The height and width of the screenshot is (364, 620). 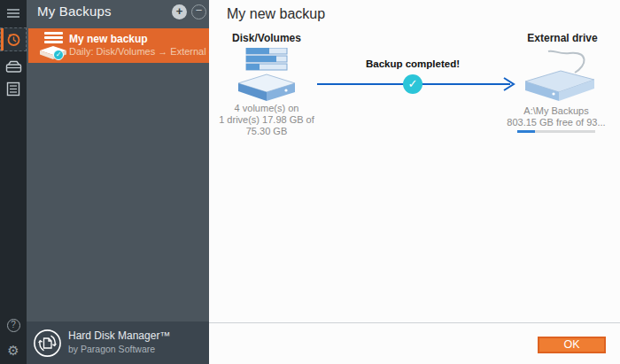 I want to click on settings-button: ⚙, so click(x=13, y=351).